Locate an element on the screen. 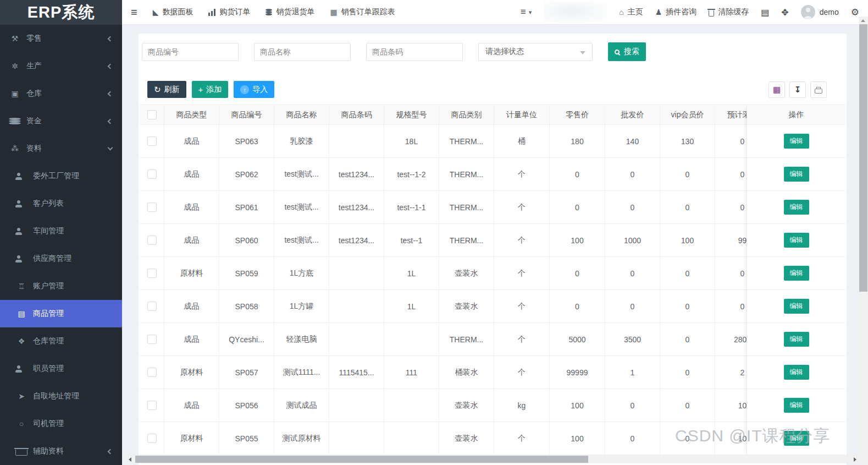 Image resolution: width=868 pixels, height=465 pixels. operation-header: 操作 is located at coordinates (796, 114).